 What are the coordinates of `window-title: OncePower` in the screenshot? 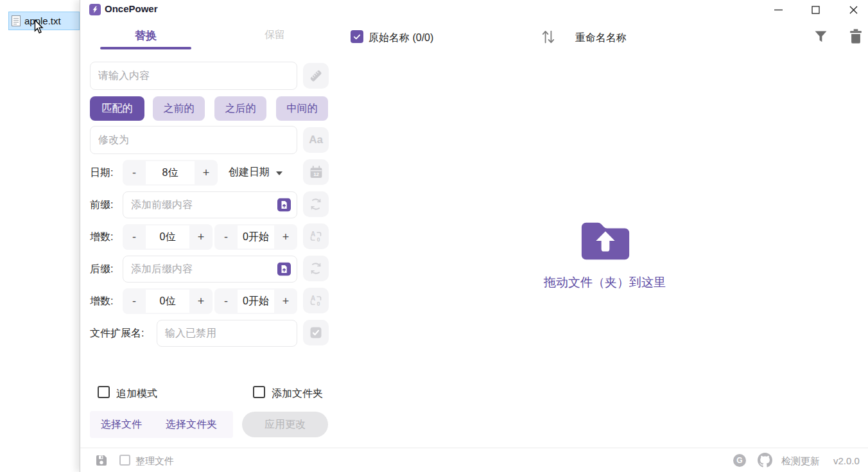 It's located at (131, 9).